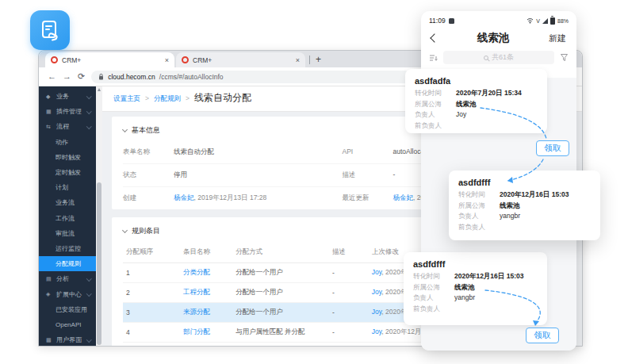  I want to click on updater-link: 杨金妃, so click(404, 197).